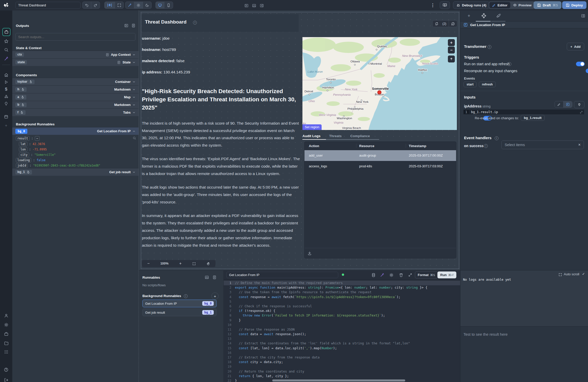 This screenshot has width=588, height=382. I want to click on component-bounds-toggle: |0|, so click(110, 5).